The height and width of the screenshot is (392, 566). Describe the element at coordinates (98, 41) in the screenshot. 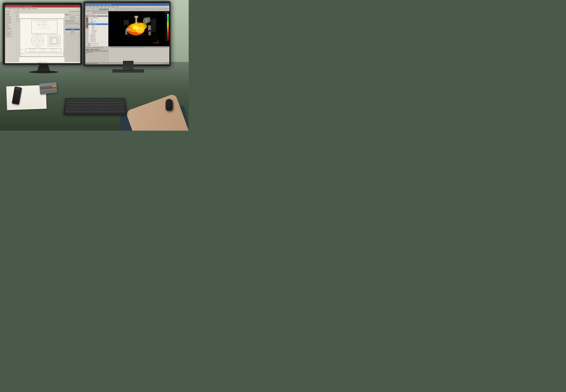

I see `tree-item-general-grids2: General Grids` at that location.